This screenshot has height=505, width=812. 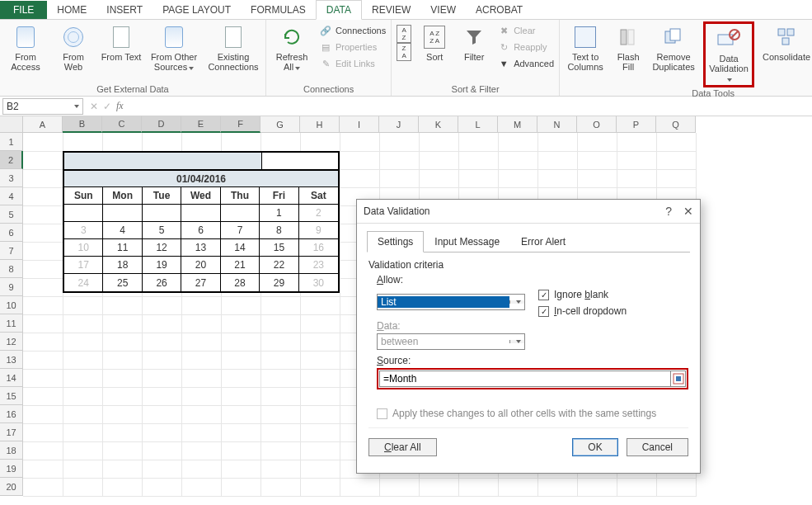 What do you see at coordinates (43, 106) in the screenshot?
I see `name-box: B2` at bounding box center [43, 106].